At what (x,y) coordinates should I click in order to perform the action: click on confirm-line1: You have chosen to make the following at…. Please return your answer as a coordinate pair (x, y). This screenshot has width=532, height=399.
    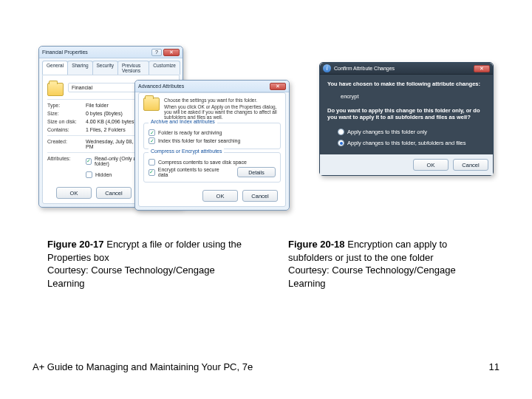
    Looking at the image, I should click on (406, 84).